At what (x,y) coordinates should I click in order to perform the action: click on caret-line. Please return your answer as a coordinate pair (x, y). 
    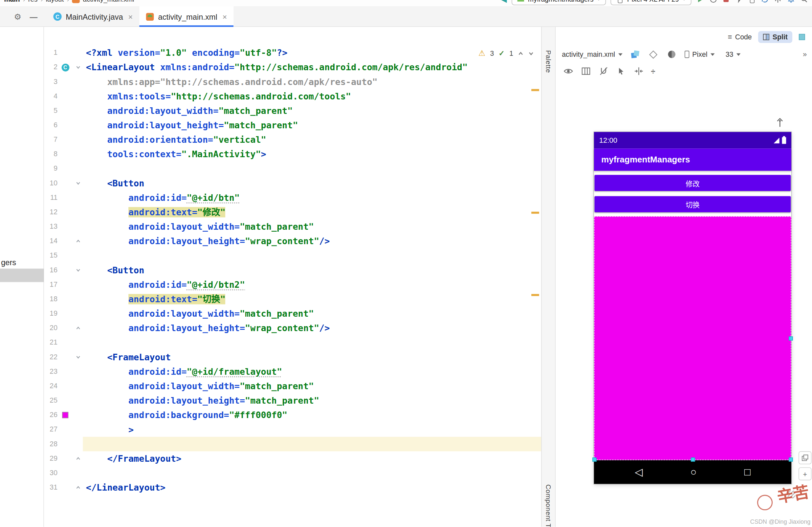
    Looking at the image, I should click on (312, 444).